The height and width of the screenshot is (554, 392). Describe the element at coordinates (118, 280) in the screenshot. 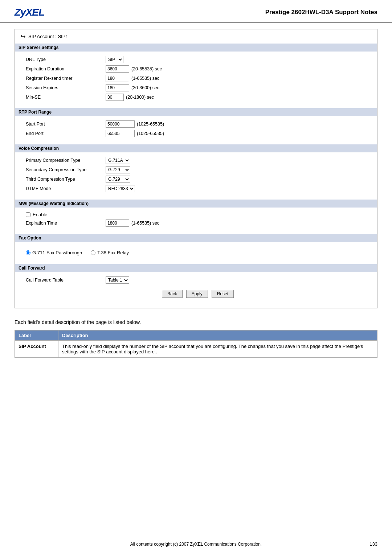

I see `call-forward-table-select: Table 1 Table 2 Table 3` at that location.